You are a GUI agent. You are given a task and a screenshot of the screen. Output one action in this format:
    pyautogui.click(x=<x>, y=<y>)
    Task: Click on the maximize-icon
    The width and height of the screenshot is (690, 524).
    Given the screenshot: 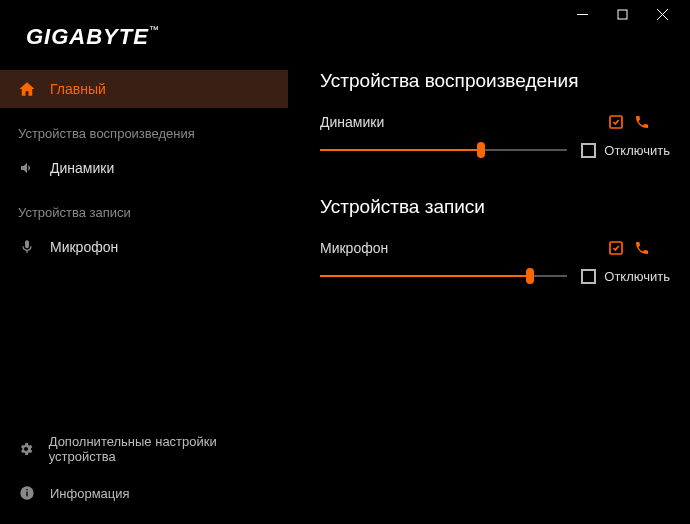 What is the action you would take?
    pyautogui.click(x=622, y=14)
    